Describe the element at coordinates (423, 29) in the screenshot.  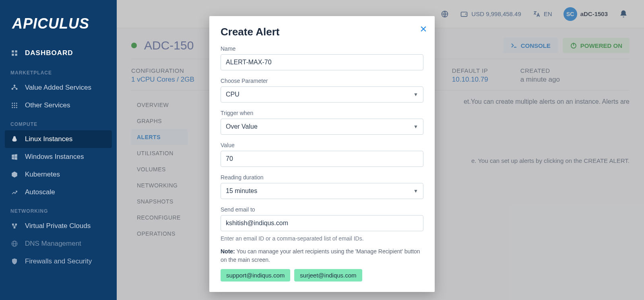
I see `close-icon` at that location.